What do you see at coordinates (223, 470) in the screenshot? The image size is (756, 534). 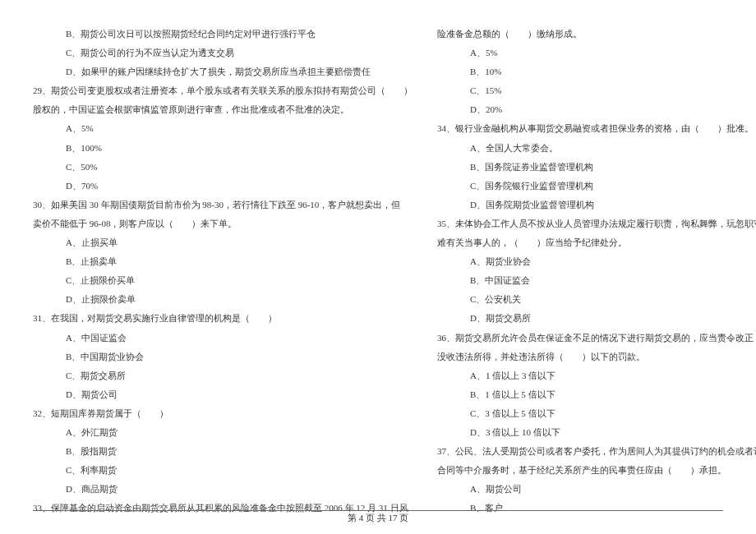 I see `text-line: C、利率期货` at bounding box center [223, 470].